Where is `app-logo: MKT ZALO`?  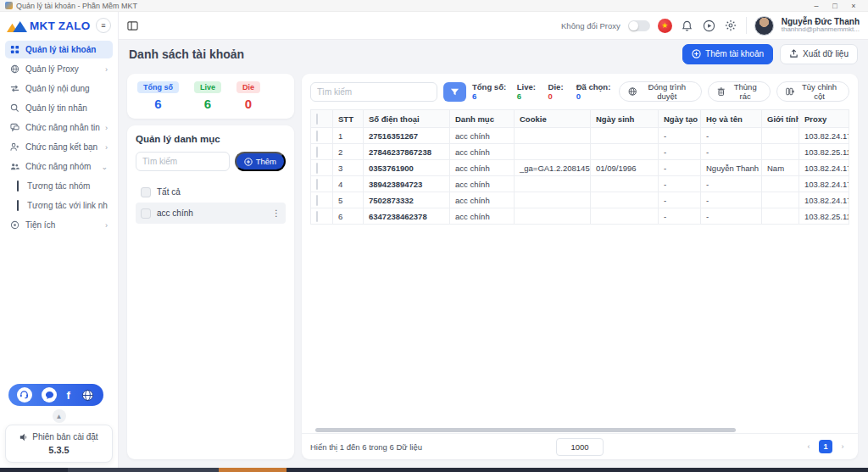
app-logo: MKT ZALO is located at coordinates (48, 25).